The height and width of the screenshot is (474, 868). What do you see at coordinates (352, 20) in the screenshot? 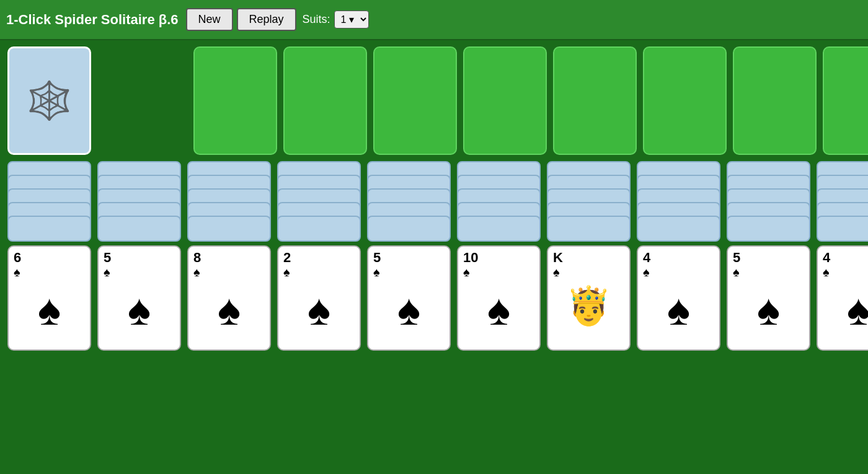
I see `suits-select: 1 ▾ 2 4` at bounding box center [352, 20].